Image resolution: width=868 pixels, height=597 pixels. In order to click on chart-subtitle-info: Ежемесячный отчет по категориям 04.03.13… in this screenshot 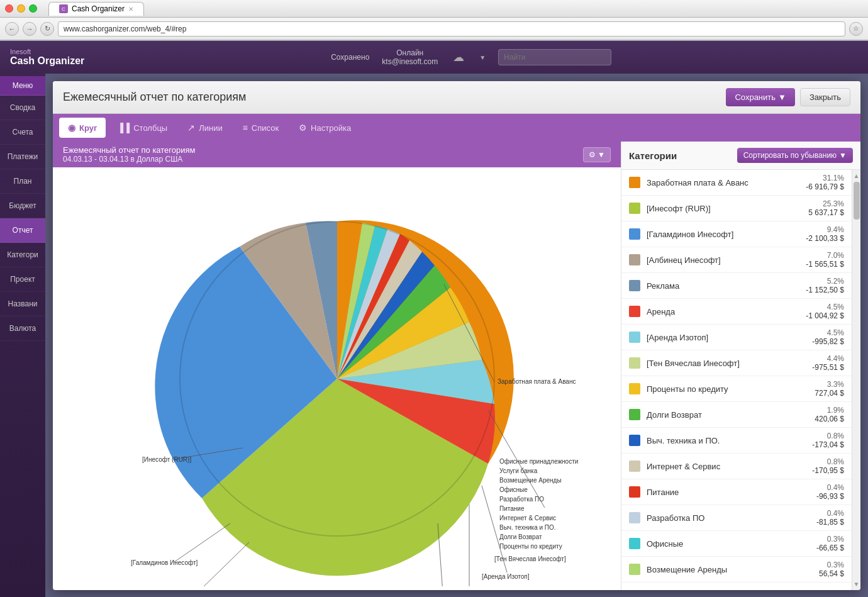, I will do `click(130, 155)`.